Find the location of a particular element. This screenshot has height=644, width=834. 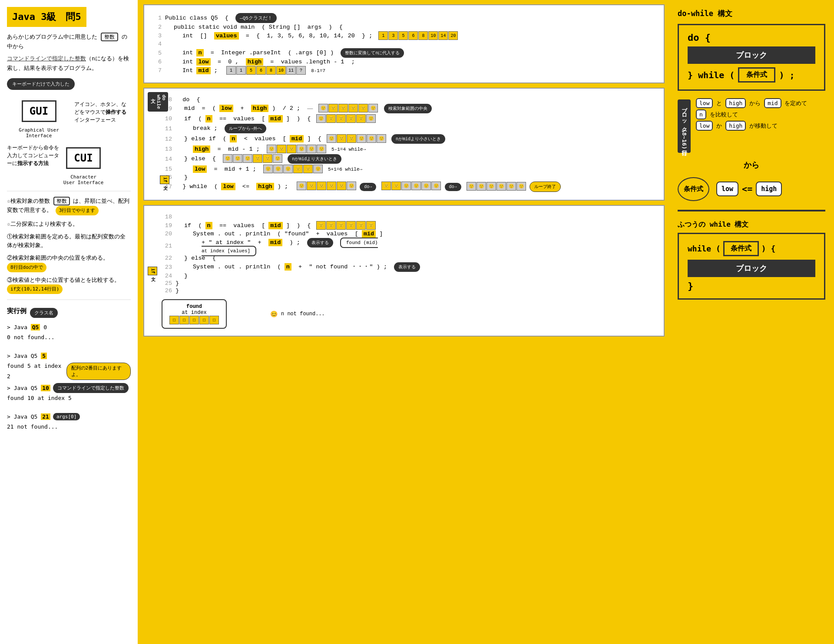

code-line-8: 8 do { is located at coordinates (409, 100).